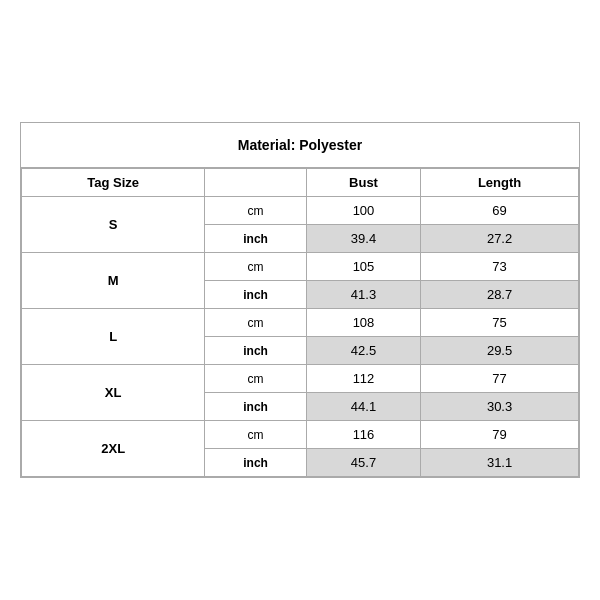  I want to click on table-row: XLcm11277, so click(300, 379).